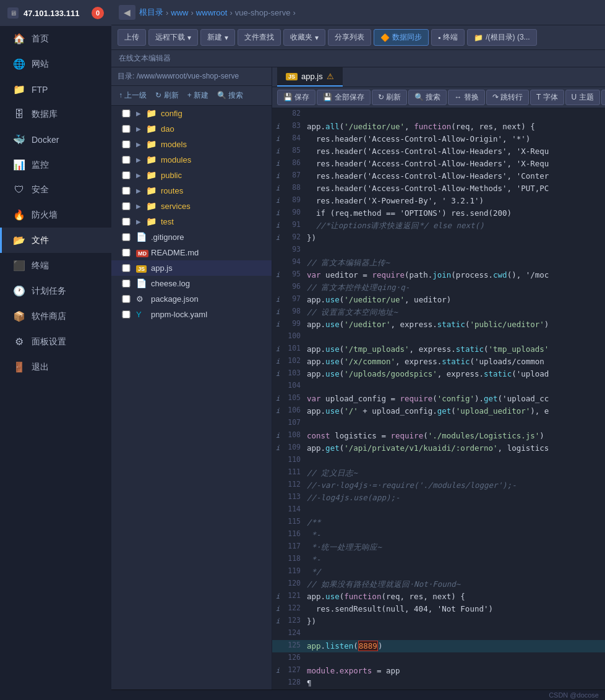 This screenshot has width=605, height=700. Describe the element at coordinates (19, 89) in the screenshot. I see `ftp-icon: 📁` at that location.